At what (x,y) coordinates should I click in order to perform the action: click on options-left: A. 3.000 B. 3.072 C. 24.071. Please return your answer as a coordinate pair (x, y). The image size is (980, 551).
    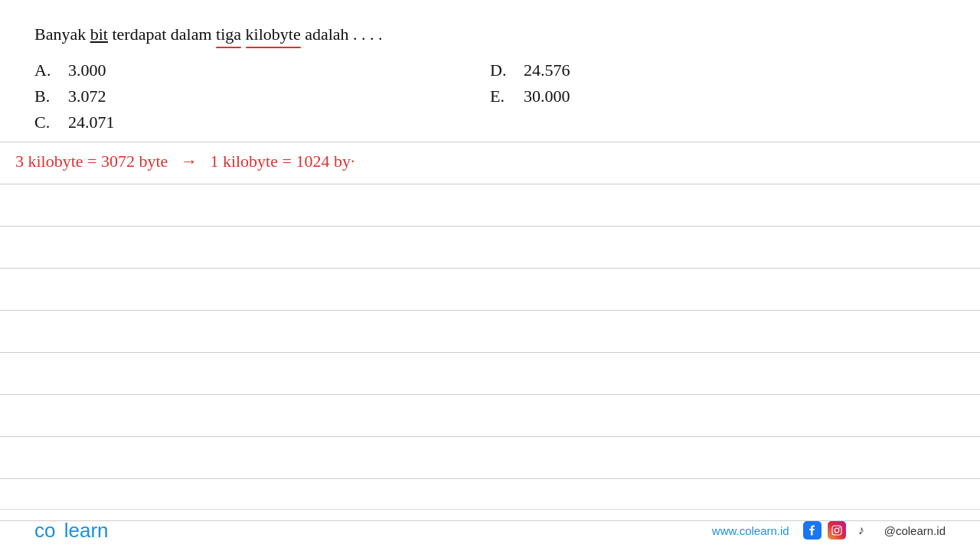
    Looking at the image, I should click on (262, 96).